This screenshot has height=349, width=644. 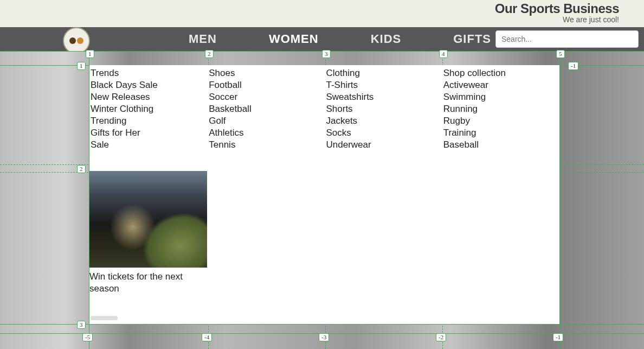 What do you see at coordinates (326, 54) in the screenshot?
I see `grid-col-marker: 3` at bounding box center [326, 54].